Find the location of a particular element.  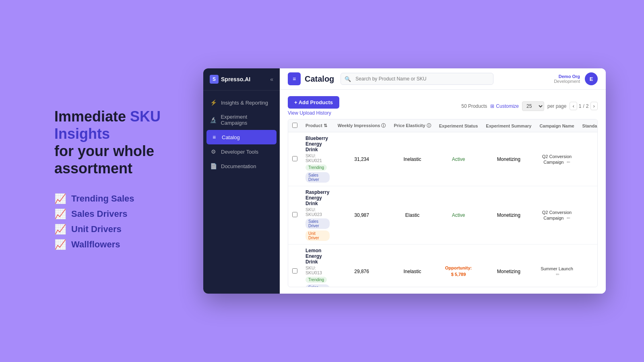

docs-icon: 📄 is located at coordinates (213, 166).